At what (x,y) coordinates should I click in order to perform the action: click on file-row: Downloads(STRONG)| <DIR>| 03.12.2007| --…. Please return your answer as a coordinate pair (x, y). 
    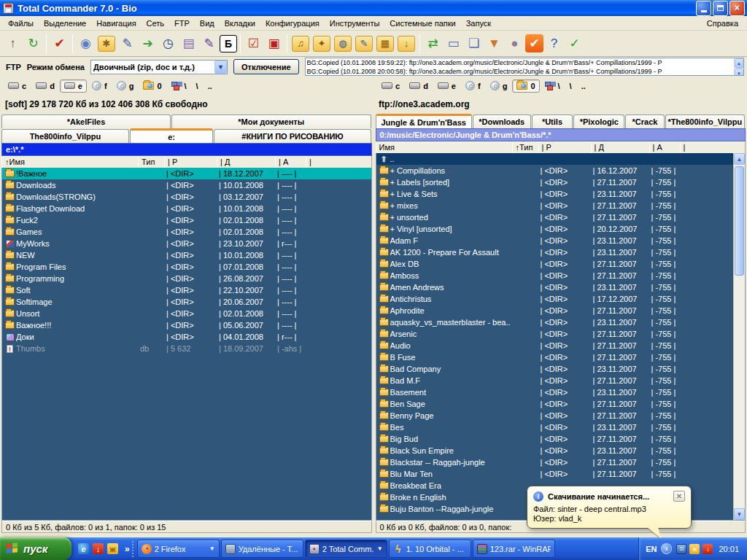
    Looking at the image, I should click on (187, 197).